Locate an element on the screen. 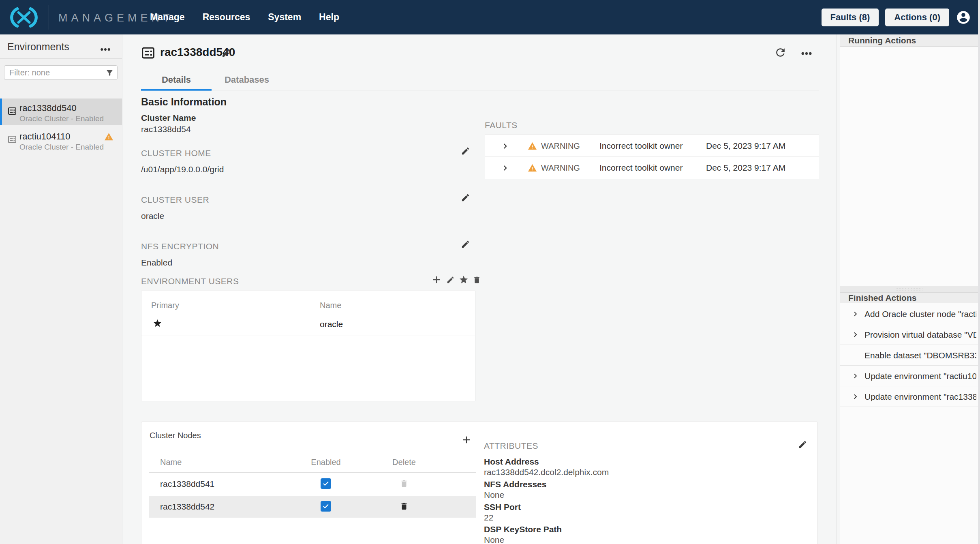  ssh-port-label: SSH Port is located at coordinates (503, 507).